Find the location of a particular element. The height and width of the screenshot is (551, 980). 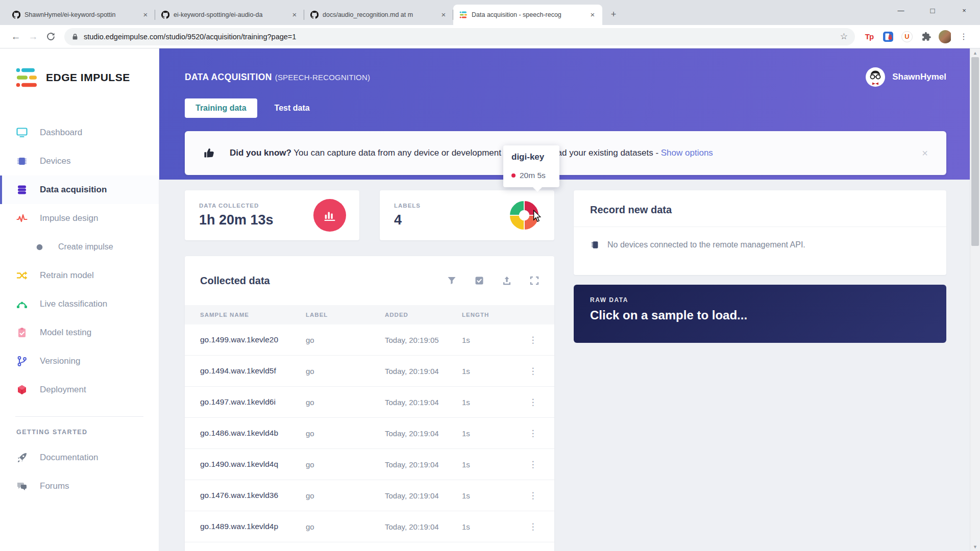

sidebar-item-label: Dashboard is located at coordinates (61, 133).